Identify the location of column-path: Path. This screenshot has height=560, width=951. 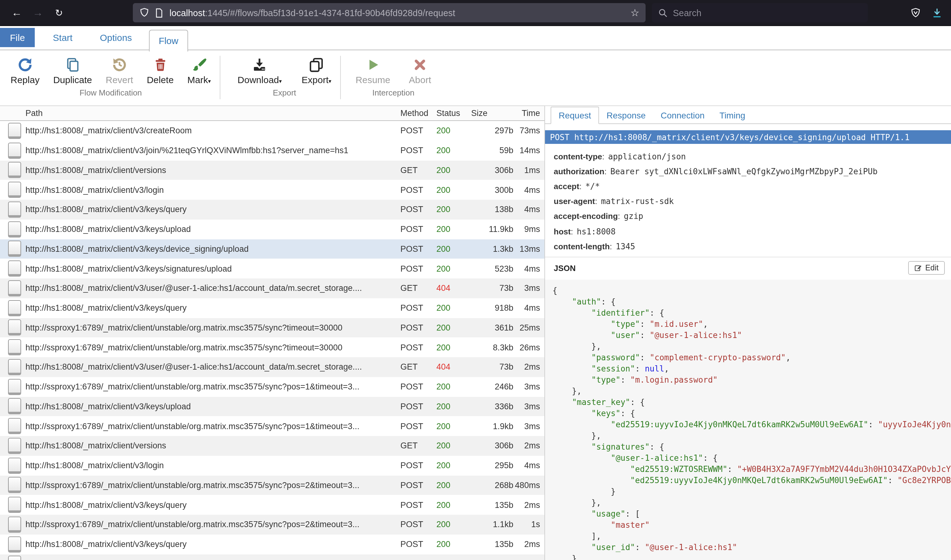
(200, 113).